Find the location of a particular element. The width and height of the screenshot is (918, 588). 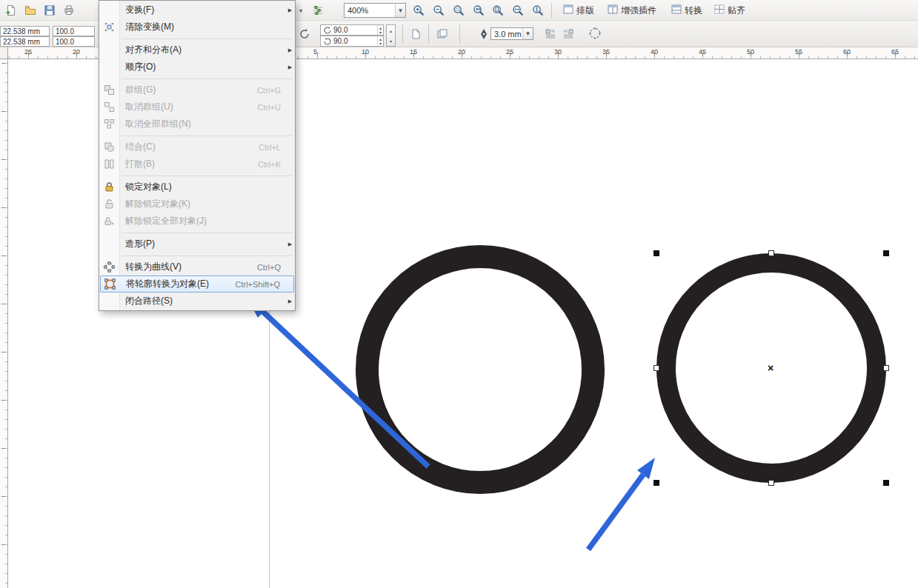

toolbar-button-label: 转换 is located at coordinates (694, 10).